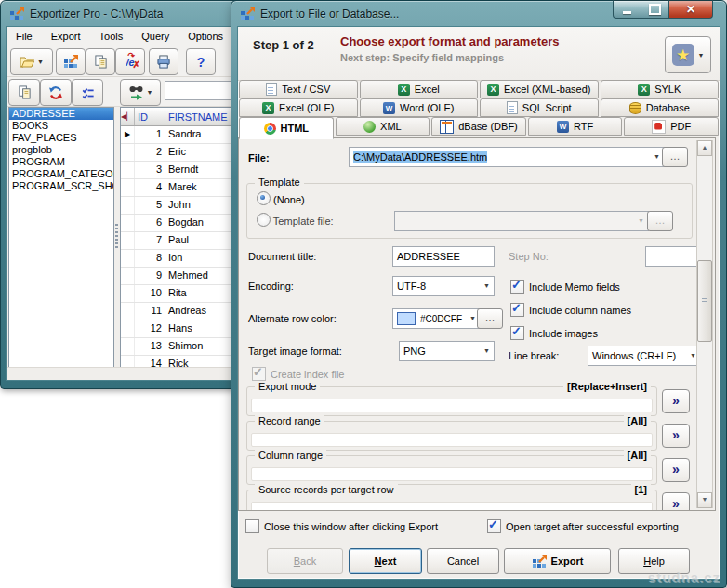 The width and height of the screenshot is (727, 588). What do you see at coordinates (583, 526) in the screenshot?
I see `open-target-checkbox: Open target after successful exporting` at bounding box center [583, 526].